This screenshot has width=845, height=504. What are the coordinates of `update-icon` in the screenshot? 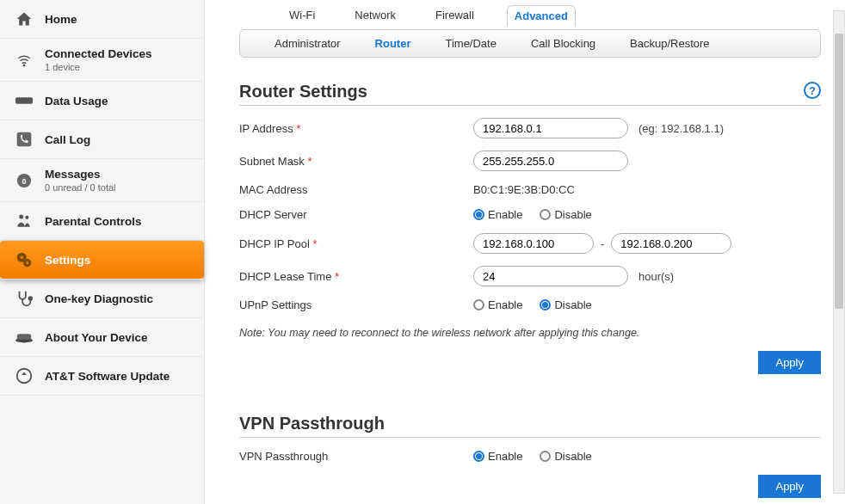 It's located at (24, 376).